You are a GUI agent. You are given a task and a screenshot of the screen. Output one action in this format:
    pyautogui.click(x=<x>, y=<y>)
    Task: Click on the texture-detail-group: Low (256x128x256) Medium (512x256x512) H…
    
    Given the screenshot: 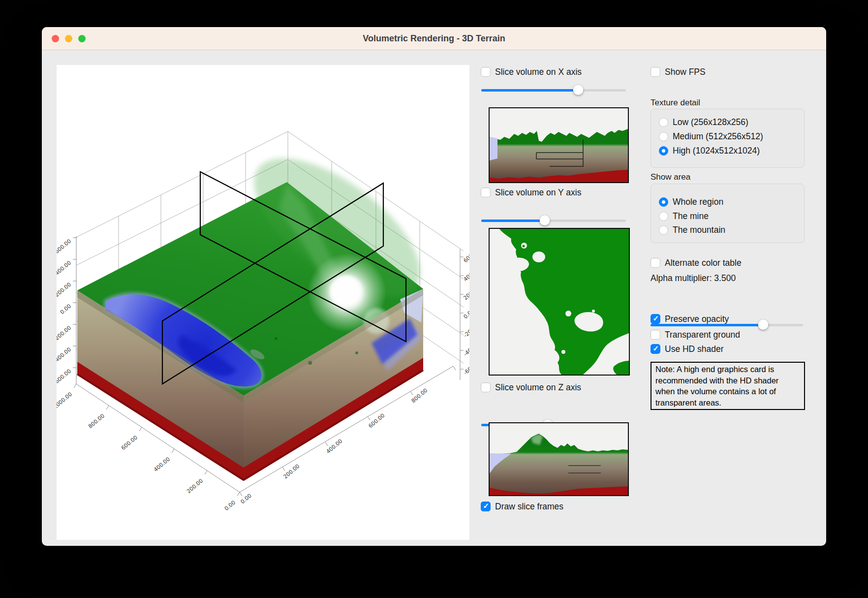 What is the action you would take?
    pyautogui.click(x=727, y=138)
    